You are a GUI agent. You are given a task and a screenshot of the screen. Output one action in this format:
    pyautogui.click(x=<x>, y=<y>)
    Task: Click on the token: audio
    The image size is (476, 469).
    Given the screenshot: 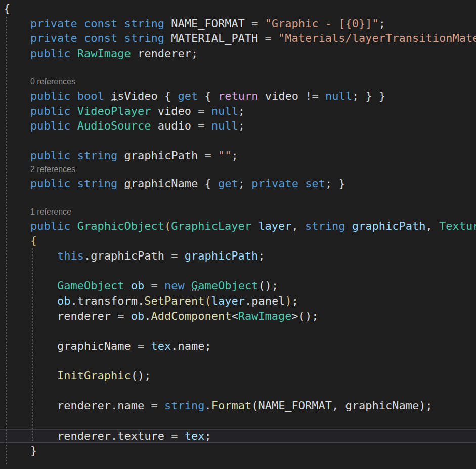 What is the action you would take?
    pyautogui.click(x=175, y=125)
    